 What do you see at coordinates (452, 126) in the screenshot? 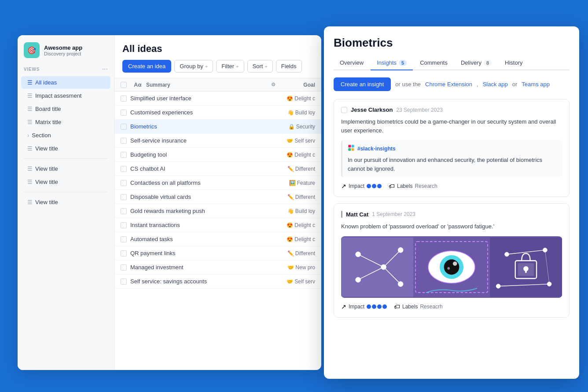
I see `insight-text: Implementing biometrics could be a game-…` at bounding box center [452, 126].